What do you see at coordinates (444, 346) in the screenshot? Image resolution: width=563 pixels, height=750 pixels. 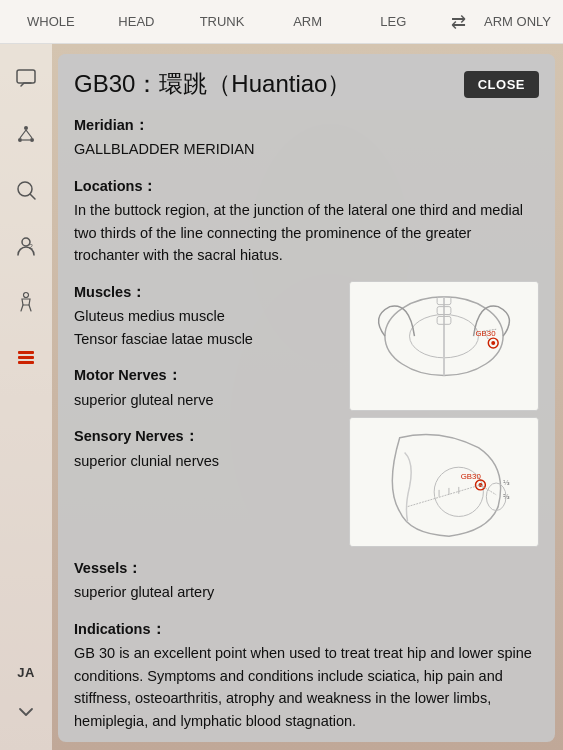 I see `anatomy-image-top: GB30` at bounding box center [444, 346].